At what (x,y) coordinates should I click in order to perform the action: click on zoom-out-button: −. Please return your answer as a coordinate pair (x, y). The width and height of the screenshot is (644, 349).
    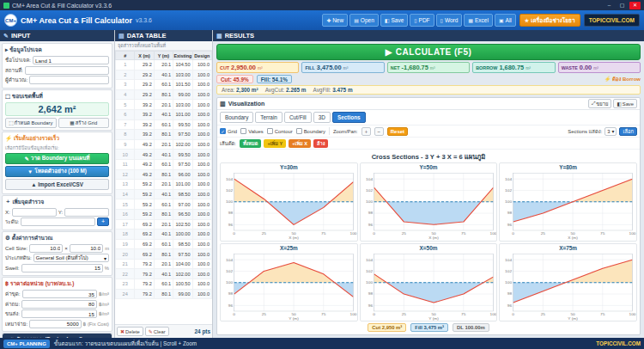
    Looking at the image, I should click on (380, 132).